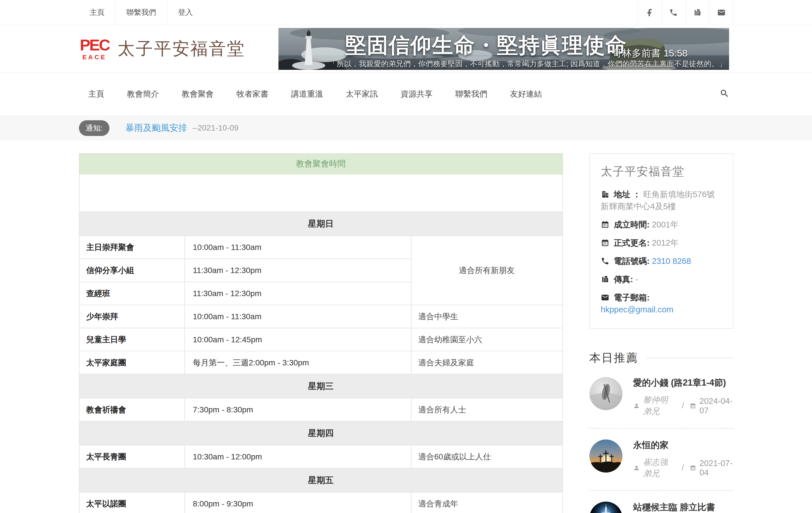 The height and width of the screenshot is (513, 812). What do you see at coordinates (97, 94) in the screenshot?
I see `nav-item-home: 主頁` at bounding box center [97, 94].